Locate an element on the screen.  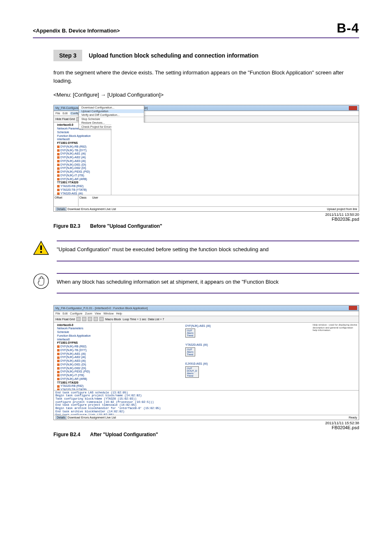
fig1-label: Figure B2.3 is located at coordinates (67, 226).